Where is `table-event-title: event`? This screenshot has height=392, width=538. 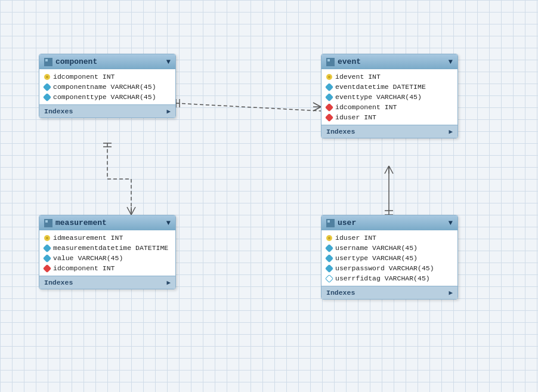
table-event-title: event is located at coordinates (350, 62).